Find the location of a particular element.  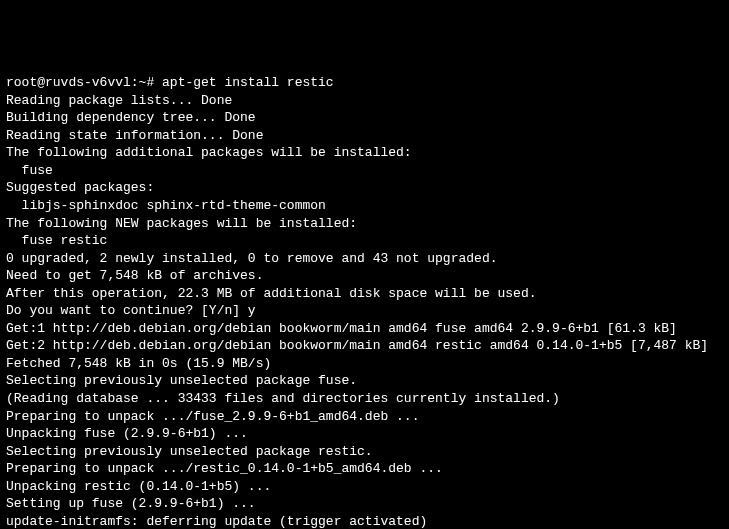

output-line: Fetched 7,548 kB in 0s (15.9 MB/s) is located at coordinates (364, 364).